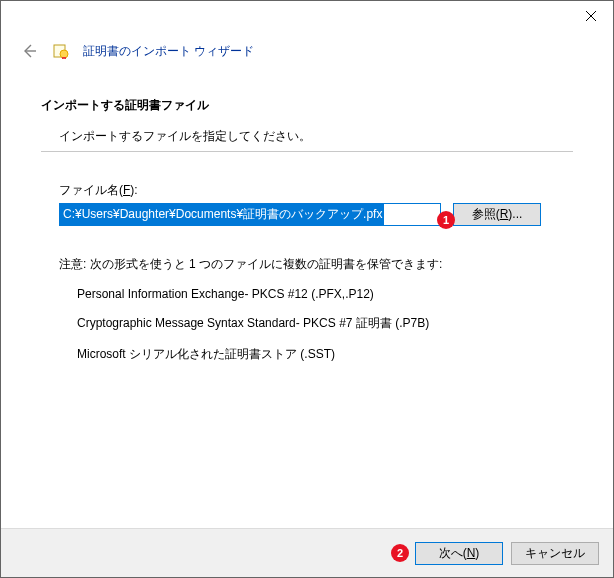 This screenshot has width=614, height=578. What do you see at coordinates (307, 16) in the screenshot?
I see `titlebar` at bounding box center [307, 16].